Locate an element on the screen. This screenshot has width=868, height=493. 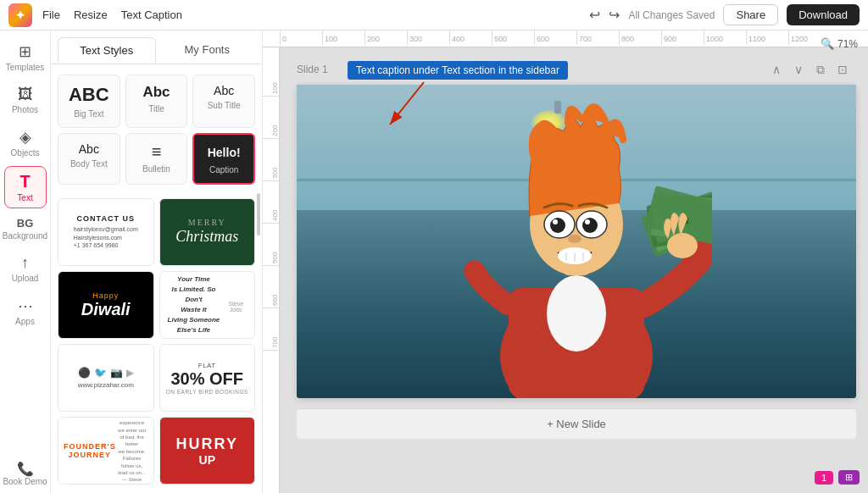
template-limited: Your TimeIs Limited. So Don'tWaste ItLiv… is located at coordinates (208, 305).